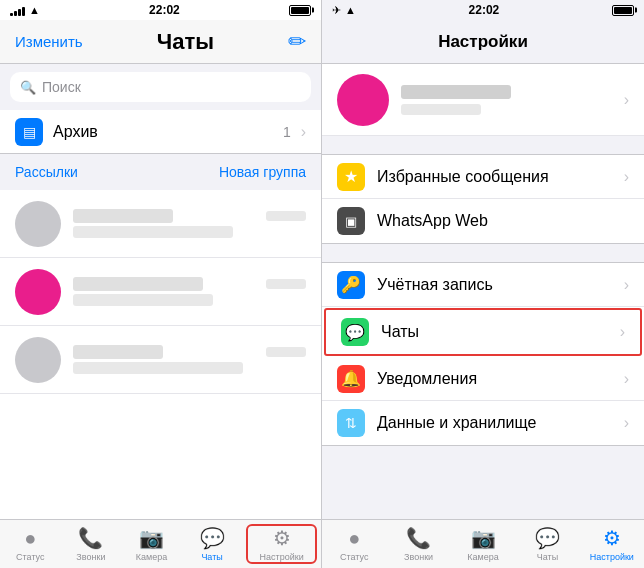  I want to click on account-label: Учётная запись, so click(494, 285).